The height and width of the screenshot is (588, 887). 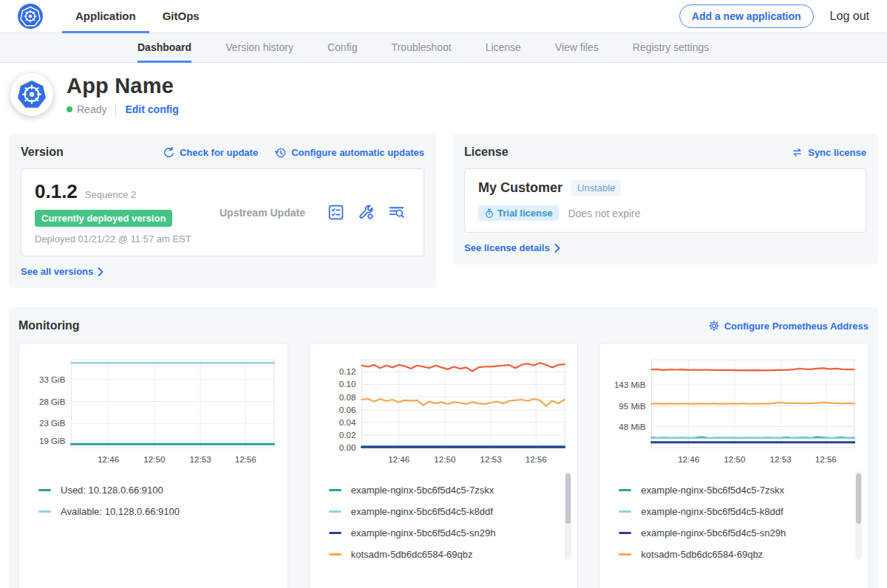 I want to click on log-out-button: Log out, so click(x=850, y=16).